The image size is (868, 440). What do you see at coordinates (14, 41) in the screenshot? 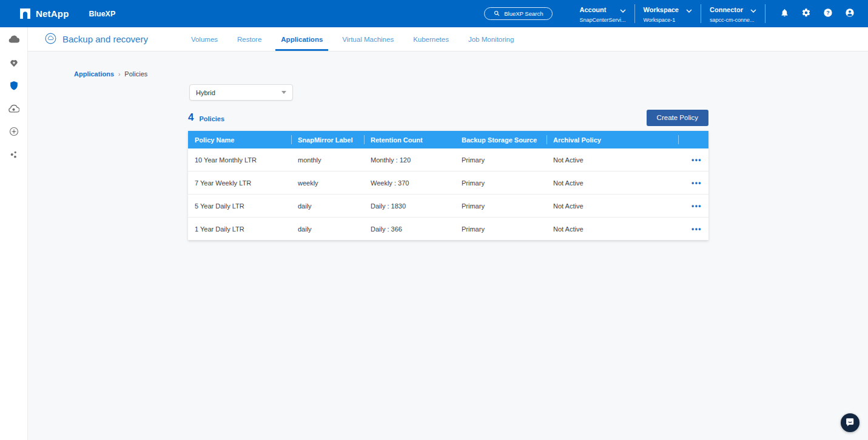
I see `sidebar-item-storage` at bounding box center [14, 41].